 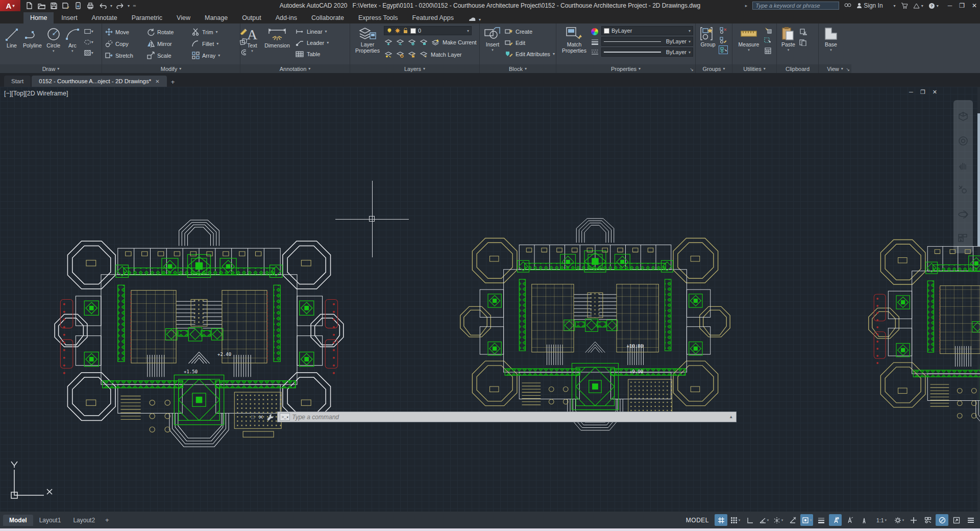 What do you see at coordinates (126, 32) in the screenshot?
I see `move-button: Move` at bounding box center [126, 32].